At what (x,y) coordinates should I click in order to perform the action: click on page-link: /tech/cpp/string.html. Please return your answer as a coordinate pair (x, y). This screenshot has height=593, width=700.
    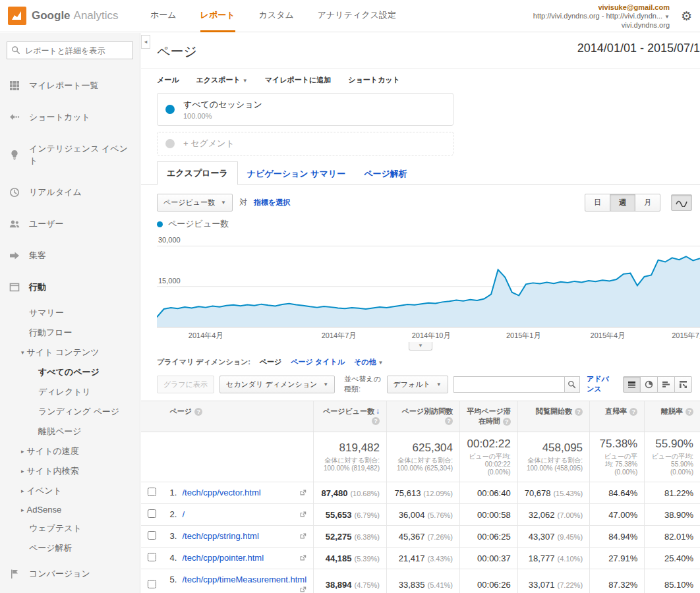
    Looking at the image, I should click on (220, 536).